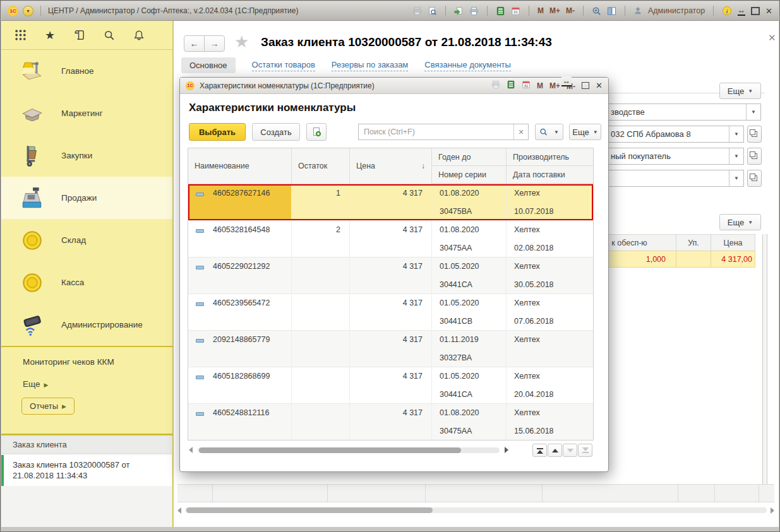  Describe the element at coordinates (48, 406) in the screenshot. I see `reports-button: Отчеты▶` at that location.